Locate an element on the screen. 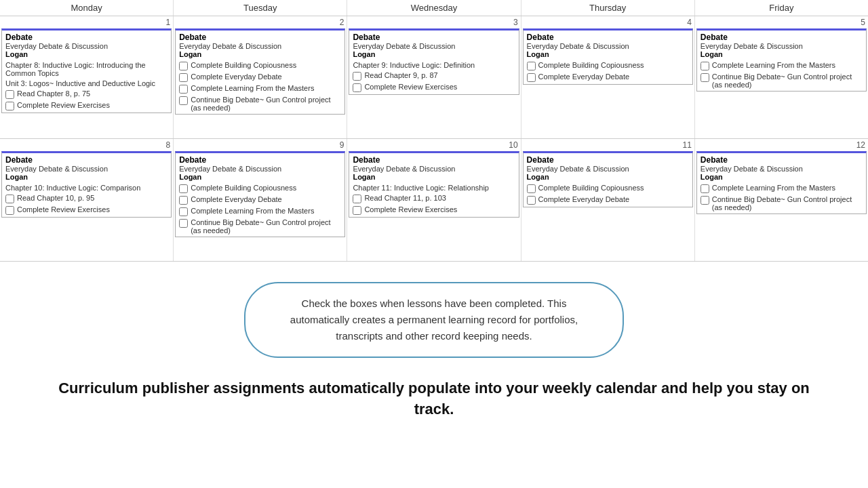  day-cell-w1-3: 3DebateEveryday Debate & DiscussionLogan… is located at coordinates (434, 77).